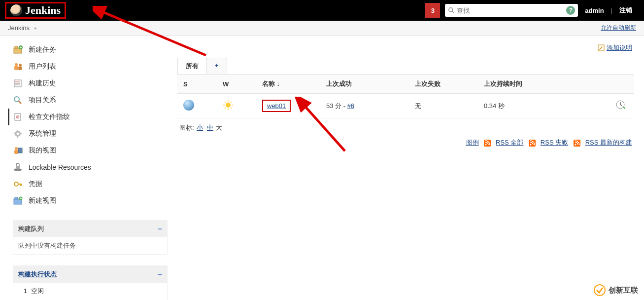  I want to click on col-weather: W, so click(237, 84).